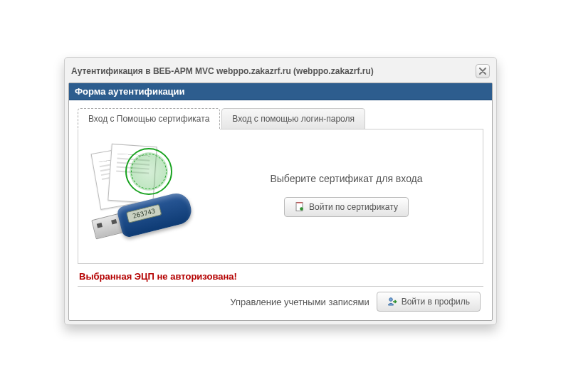 The height and width of the screenshot is (392, 561). What do you see at coordinates (280, 72) in the screenshot?
I see `dialog-titlebar: Аутентификация в ВЕБ-АРМ MVC webppo.zaka…` at bounding box center [280, 72].